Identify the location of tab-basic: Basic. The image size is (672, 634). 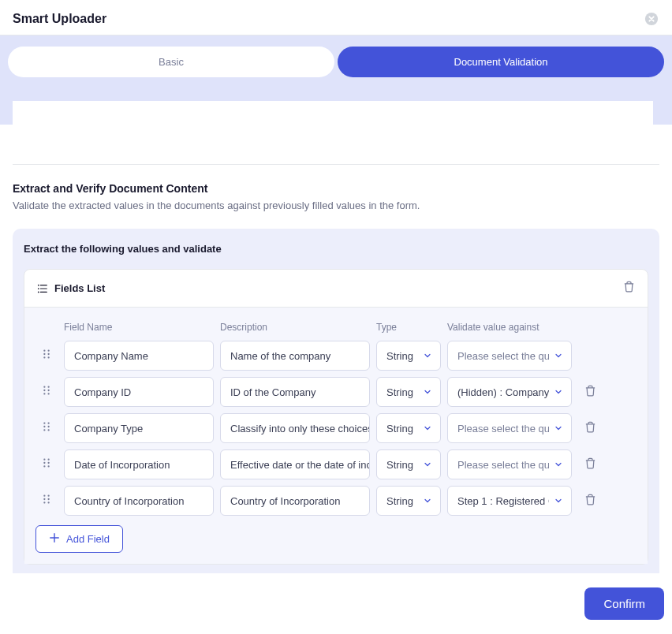
(171, 62).